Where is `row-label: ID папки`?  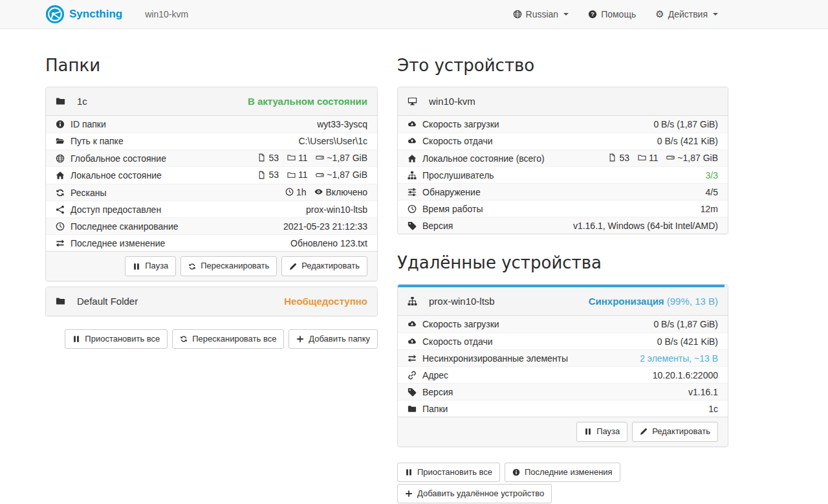 row-label: ID папки is located at coordinates (88, 124).